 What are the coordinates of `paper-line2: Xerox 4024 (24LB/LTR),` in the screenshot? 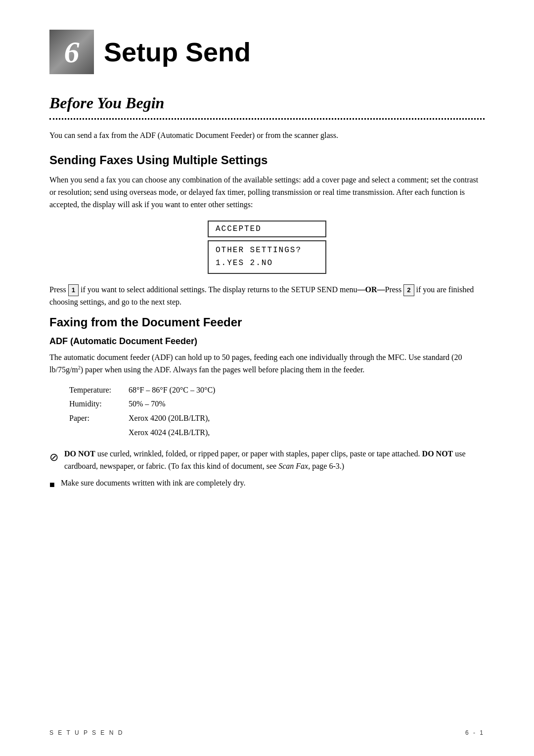 It's located at (169, 432).